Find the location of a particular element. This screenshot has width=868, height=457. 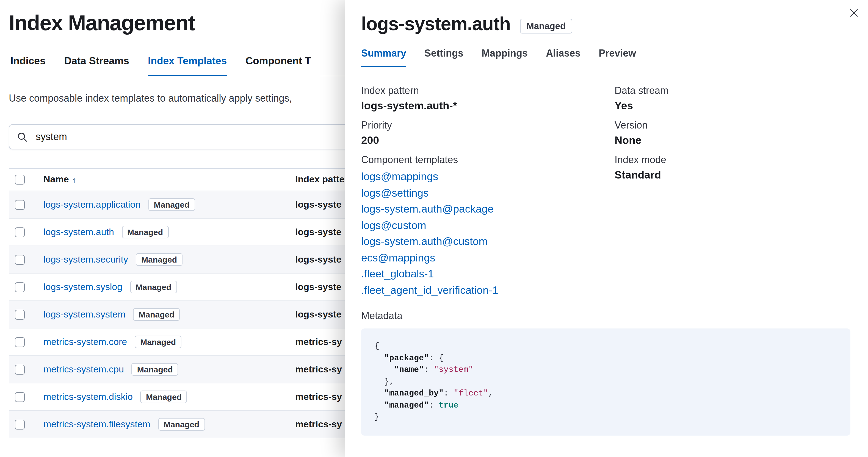

code-token: { is located at coordinates (377, 346).